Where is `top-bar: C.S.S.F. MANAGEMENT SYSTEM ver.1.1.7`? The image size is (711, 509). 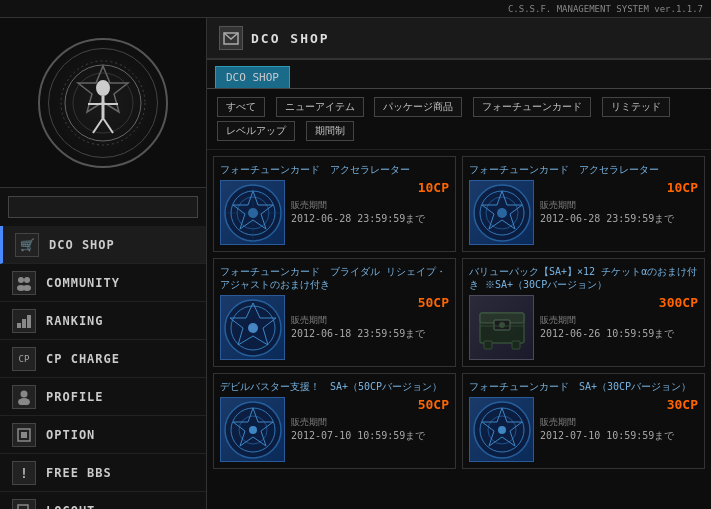 top-bar: C.S.S.F. MANAGEMENT SYSTEM ver.1.1.7 is located at coordinates (356, 9).